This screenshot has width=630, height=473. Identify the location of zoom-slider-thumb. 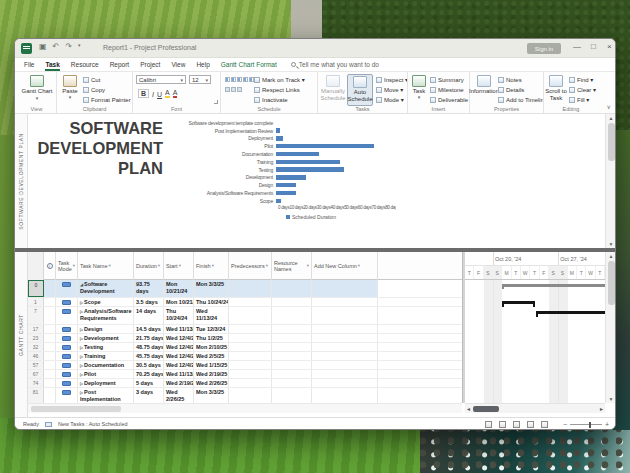
(590, 425).